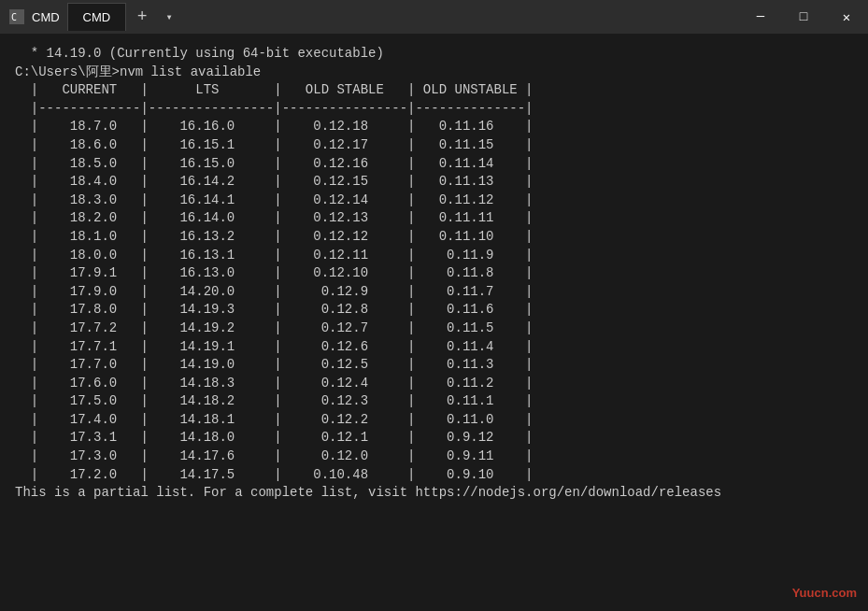 The image size is (868, 611). I want to click on titlebar-tabs: CMD + ▾, so click(124, 17).